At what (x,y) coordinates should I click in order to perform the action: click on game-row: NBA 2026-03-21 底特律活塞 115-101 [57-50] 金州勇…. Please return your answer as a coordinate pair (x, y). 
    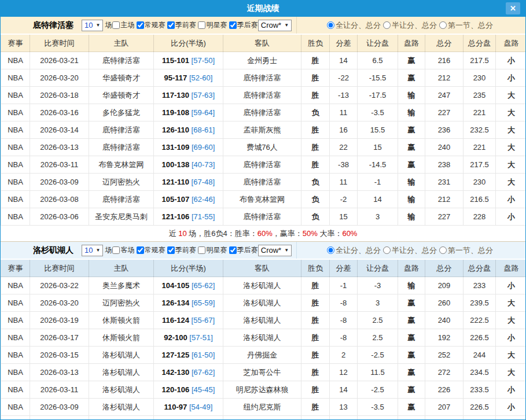
    Looking at the image, I should click on (264, 61).